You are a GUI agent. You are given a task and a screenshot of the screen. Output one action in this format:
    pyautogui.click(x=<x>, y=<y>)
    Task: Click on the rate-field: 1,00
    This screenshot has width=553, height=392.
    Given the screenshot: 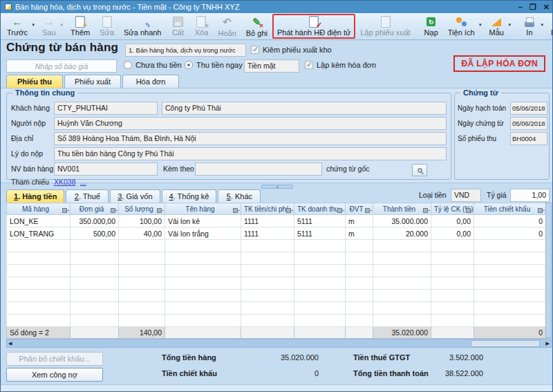 What is the action you would take?
    pyautogui.click(x=529, y=195)
    